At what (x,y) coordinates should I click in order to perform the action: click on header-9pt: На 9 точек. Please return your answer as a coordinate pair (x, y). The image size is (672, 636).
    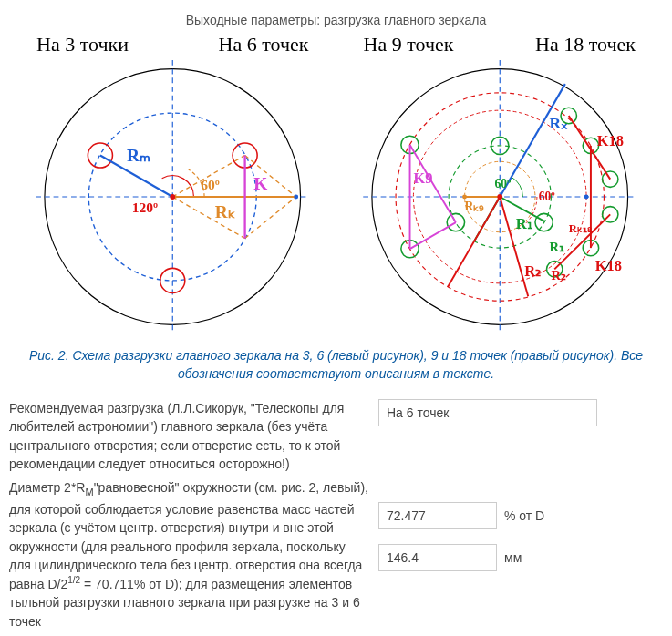
    Looking at the image, I should click on (408, 45).